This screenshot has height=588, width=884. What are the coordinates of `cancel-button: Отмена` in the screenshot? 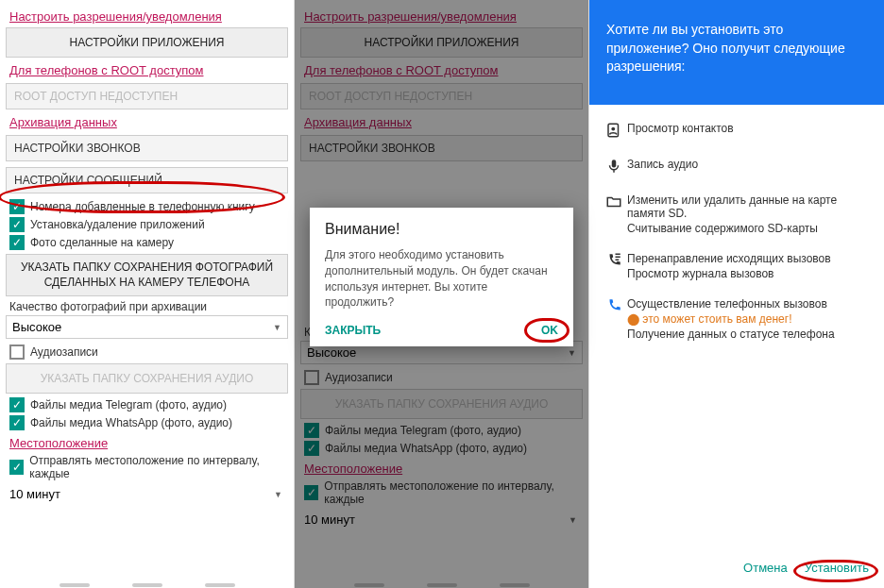 It's located at (765, 568).